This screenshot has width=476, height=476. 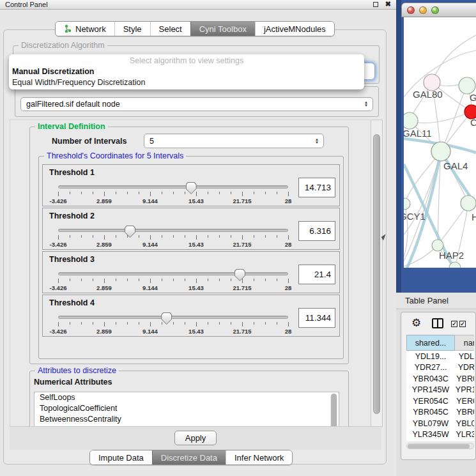 What do you see at coordinates (464, 342) in the screenshot?
I see `column-header-name: name` at bounding box center [464, 342].